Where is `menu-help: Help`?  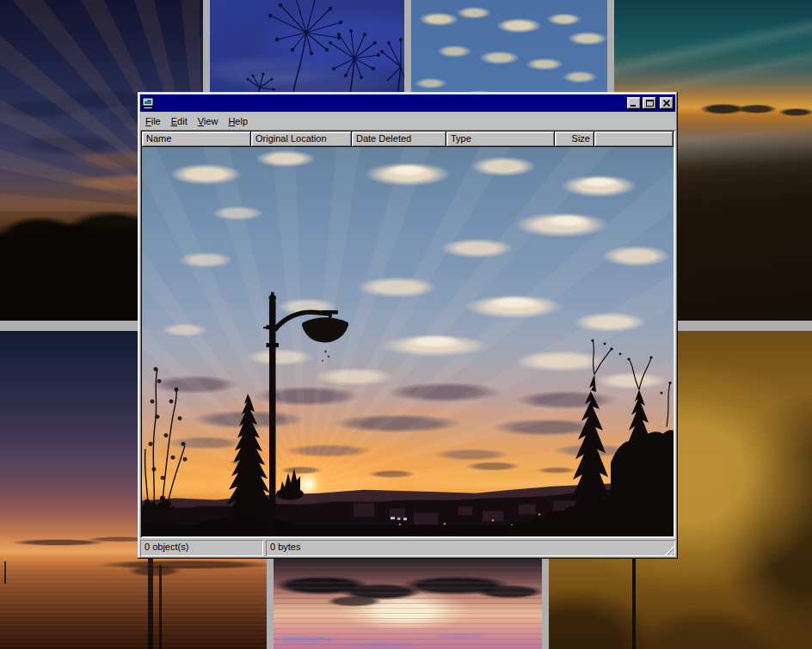
menu-help: Help is located at coordinates (237, 121).